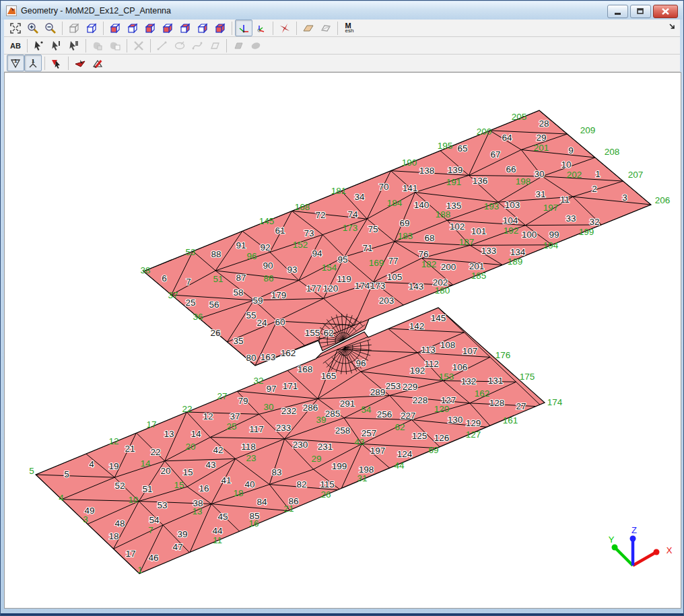 The width and height of the screenshot is (684, 616). What do you see at coordinates (673, 27) in the screenshot?
I see `toolbar-overflow-chevron` at bounding box center [673, 27].